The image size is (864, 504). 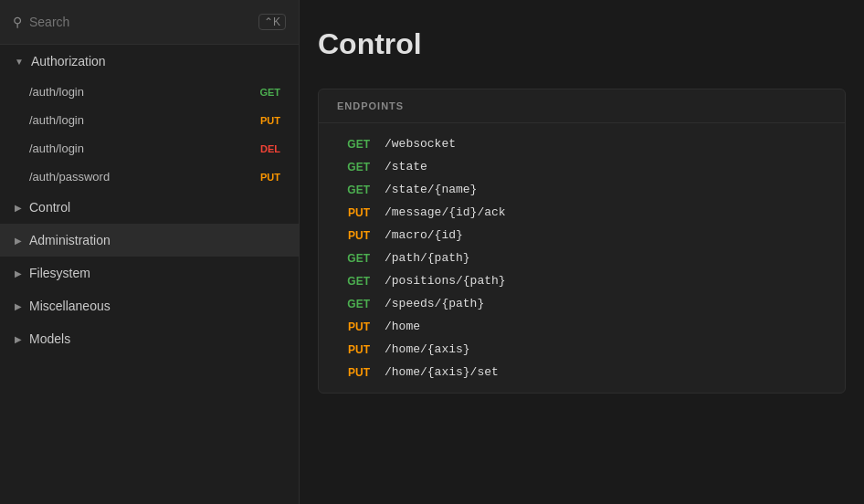 What do you see at coordinates (150, 207) in the screenshot?
I see `section-header-control: ▶ Control` at bounding box center [150, 207].